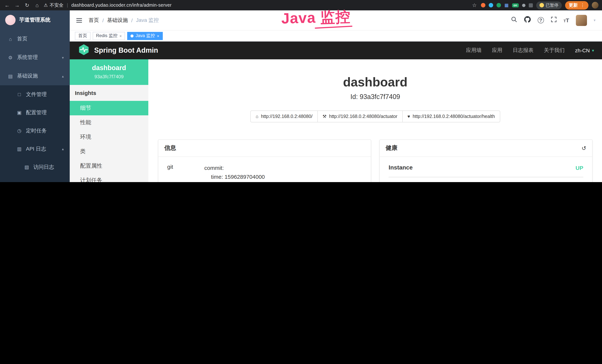 The image size is (602, 364). What do you see at coordinates (507, 5) in the screenshot?
I see `extension-grid-icon: ▦` at bounding box center [507, 5].